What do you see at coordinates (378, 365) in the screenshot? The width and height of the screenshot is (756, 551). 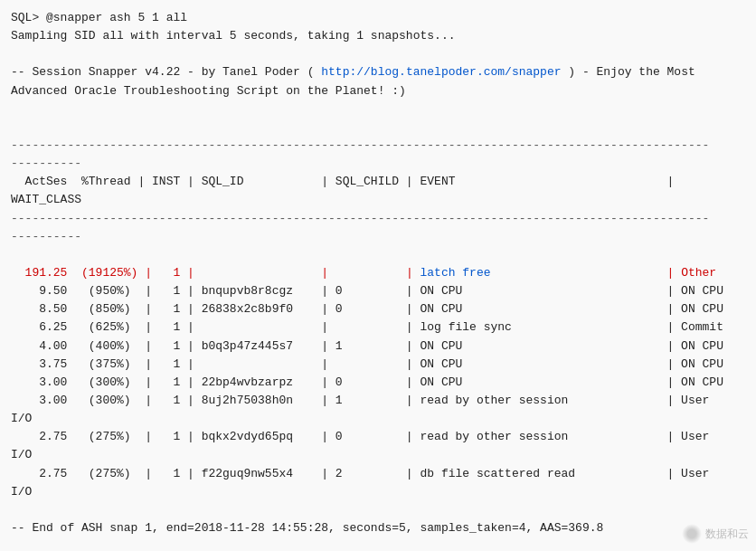 I see `data-row-6: 3.75 (375%) | 1 | | | ON CPU | ON CPU` at bounding box center [378, 365].